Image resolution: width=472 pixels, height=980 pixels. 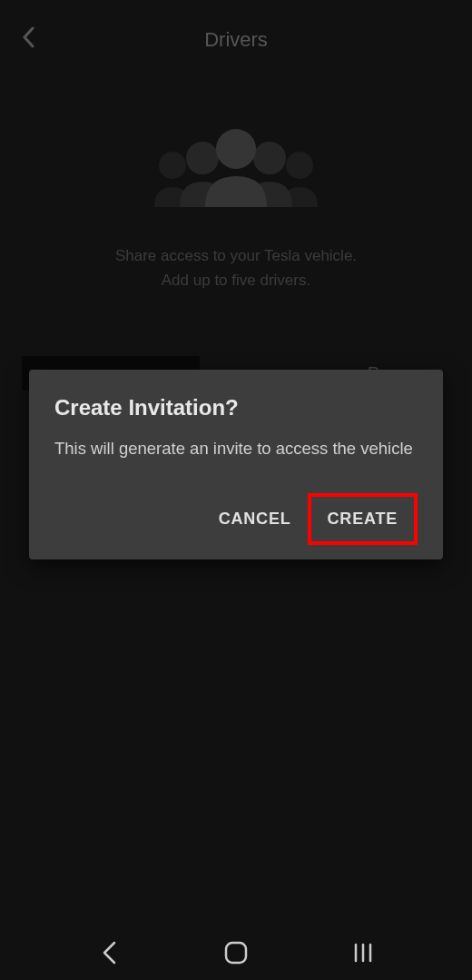 What do you see at coordinates (236, 40) in the screenshot?
I see `page-title: Drivers` at bounding box center [236, 40].